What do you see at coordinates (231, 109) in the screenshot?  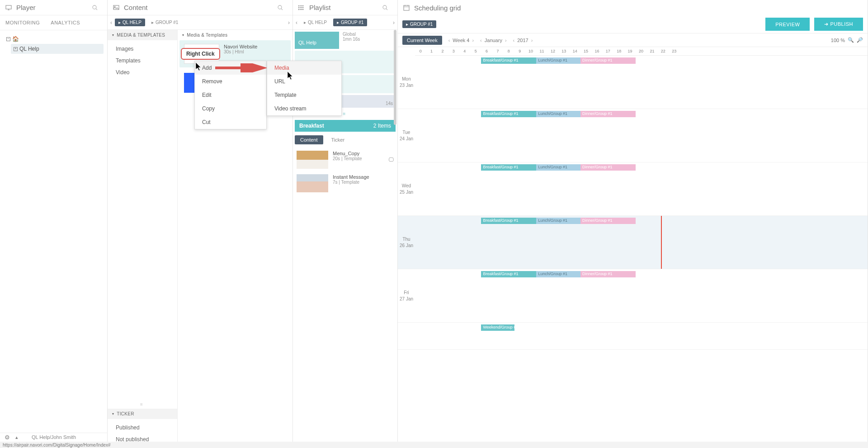 I see `ctx-copy: Copy` at bounding box center [231, 109].